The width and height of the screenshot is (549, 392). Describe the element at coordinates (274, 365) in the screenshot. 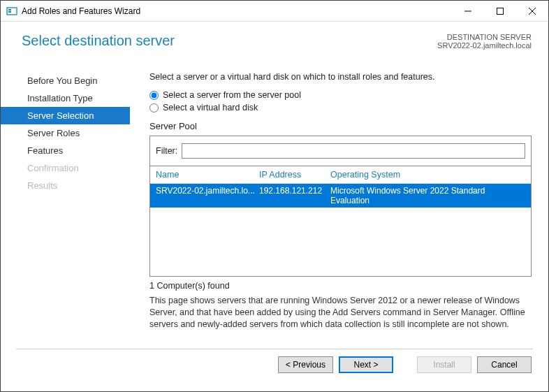

I see `footer: < Previous Next > Install Cancel` at that location.